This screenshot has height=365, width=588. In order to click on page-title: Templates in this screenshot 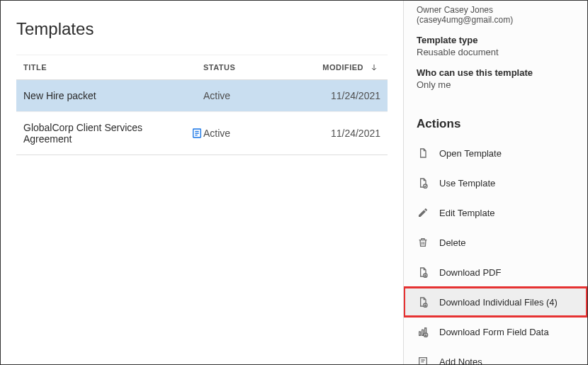, I will do `click(202, 29)`.